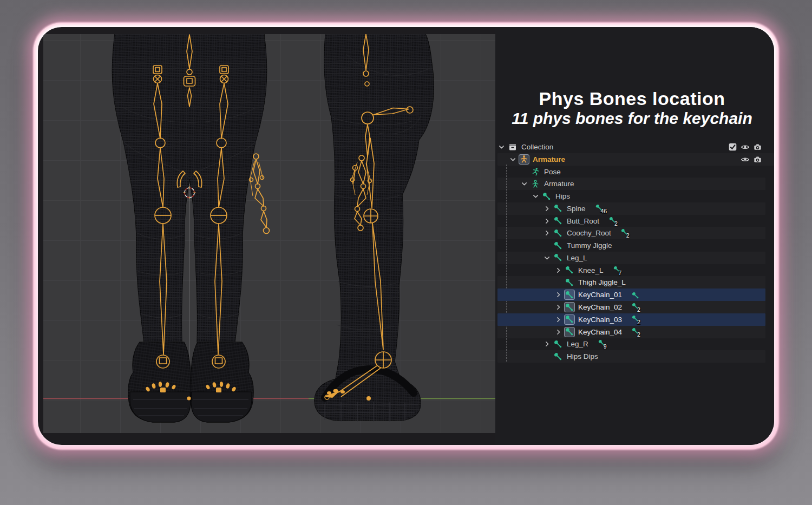 The width and height of the screenshot is (812, 505). What do you see at coordinates (634, 307) in the screenshot?
I see `outliner-row-keychain-02: KeyChain_022` at bounding box center [634, 307].